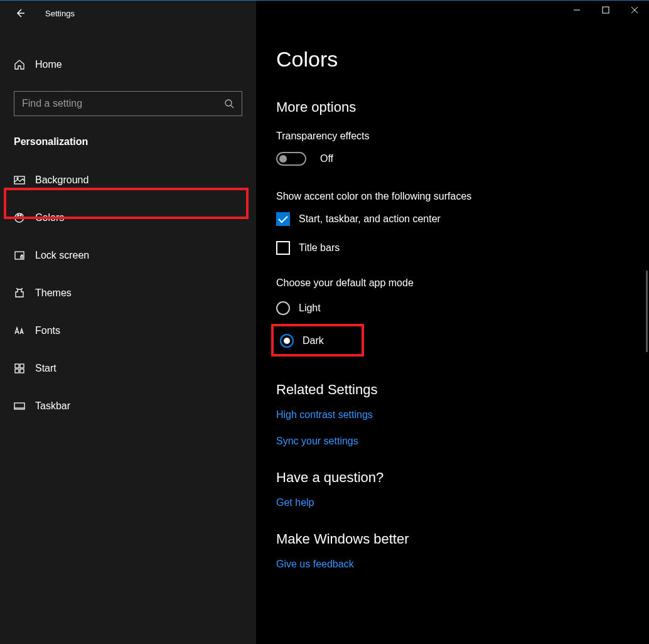 This screenshot has width=649, height=644. Describe the element at coordinates (128, 142) in the screenshot. I see `sidebar-category: Personalization` at that location.